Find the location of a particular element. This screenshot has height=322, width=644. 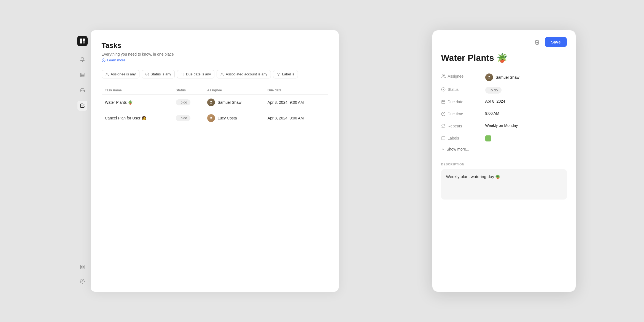

description-heading: DESCRIPTION is located at coordinates (504, 164).